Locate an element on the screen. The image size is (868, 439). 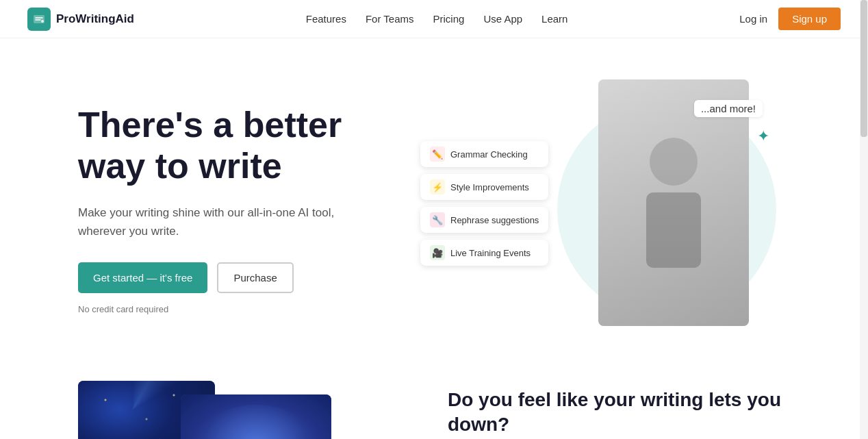
image-stack: My idea in my head is located at coordinates (242, 410).